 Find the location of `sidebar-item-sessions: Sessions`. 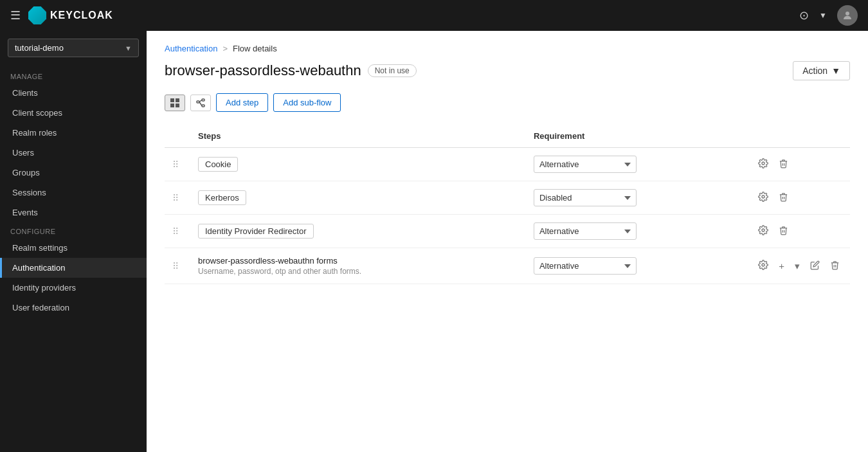

sidebar-item-sessions: Sessions is located at coordinates (73, 193).